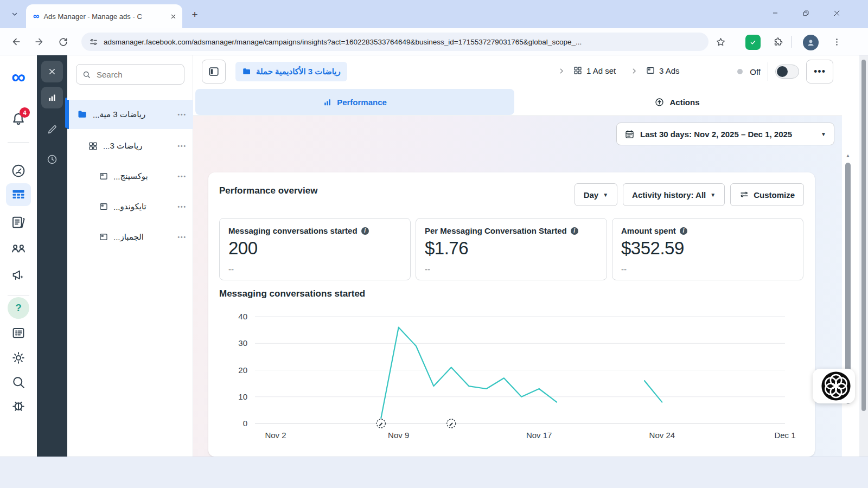 The width and height of the screenshot is (868, 488). Describe the element at coordinates (18, 358) in the screenshot. I see `settings-gear-icon` at that location.